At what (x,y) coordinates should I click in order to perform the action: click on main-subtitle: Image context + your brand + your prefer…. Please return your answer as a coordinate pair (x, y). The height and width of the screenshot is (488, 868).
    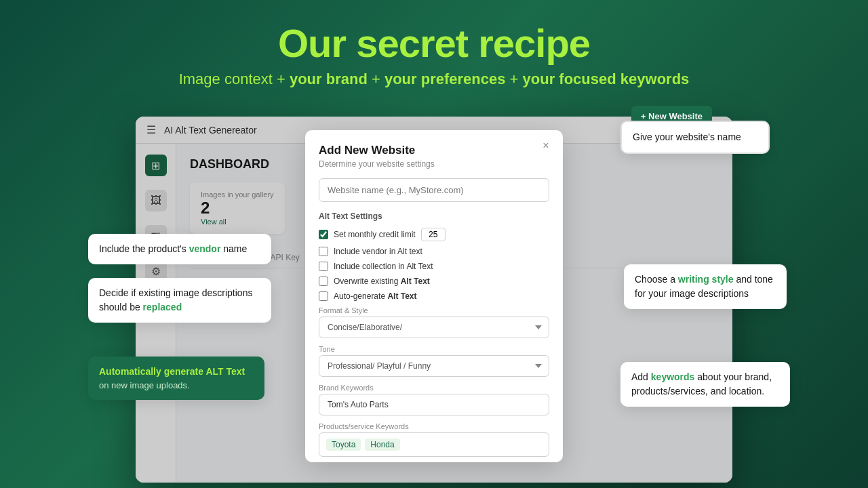
    Looking at the image, I should click on (434, 79).